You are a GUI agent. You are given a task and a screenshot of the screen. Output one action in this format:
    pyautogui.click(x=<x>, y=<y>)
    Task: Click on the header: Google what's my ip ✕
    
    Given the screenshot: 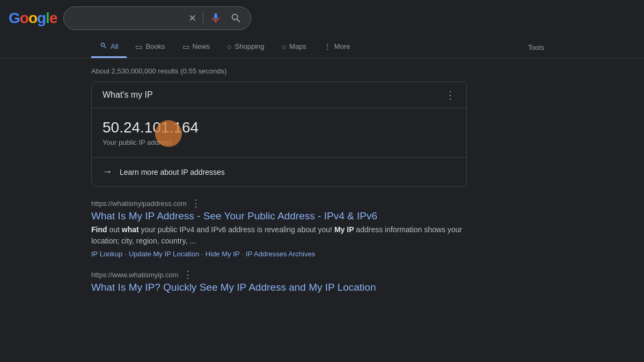 What is the action you would take?
    pyautogui.click(x=322, y=18)
    